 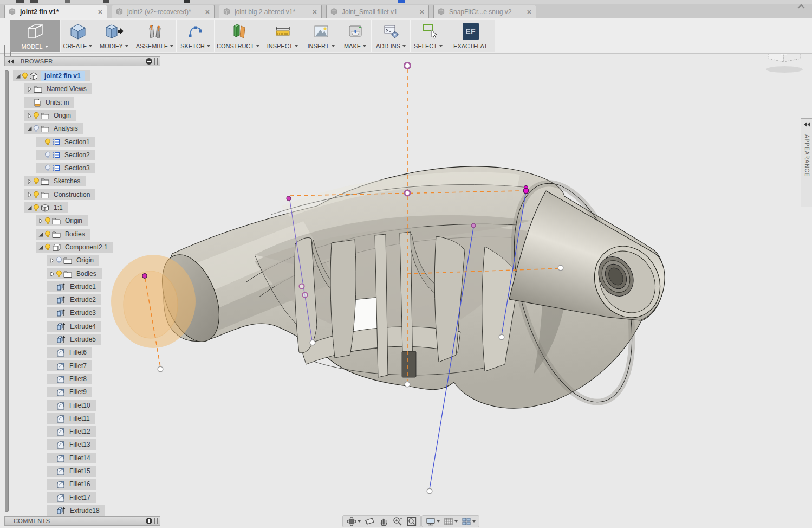 I want to click on browser-row-fillet7: Fillet7, so click(x=69, y=366).